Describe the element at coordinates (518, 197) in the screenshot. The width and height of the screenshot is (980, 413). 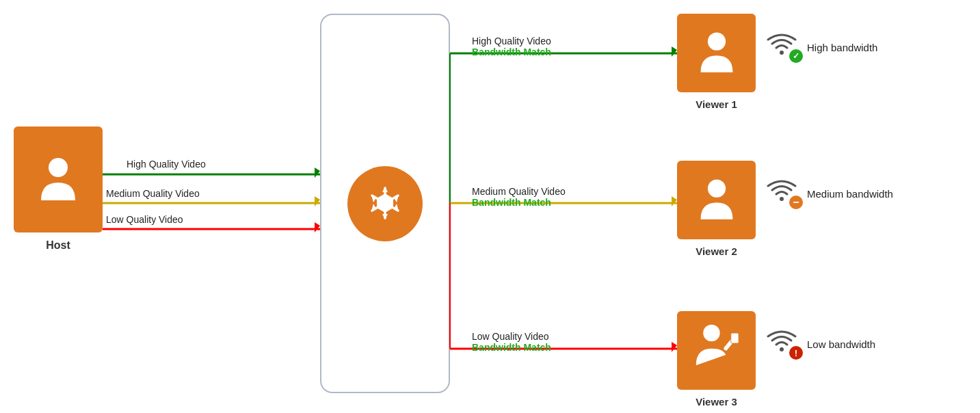
I see `label-server-v2: Medium Quality Video Bandwidth Match` at that location.